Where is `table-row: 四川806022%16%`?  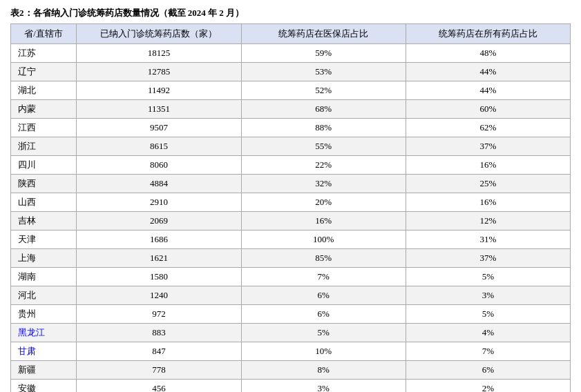 table-row: 四川806022%16% is located at coordinates (291, 166).